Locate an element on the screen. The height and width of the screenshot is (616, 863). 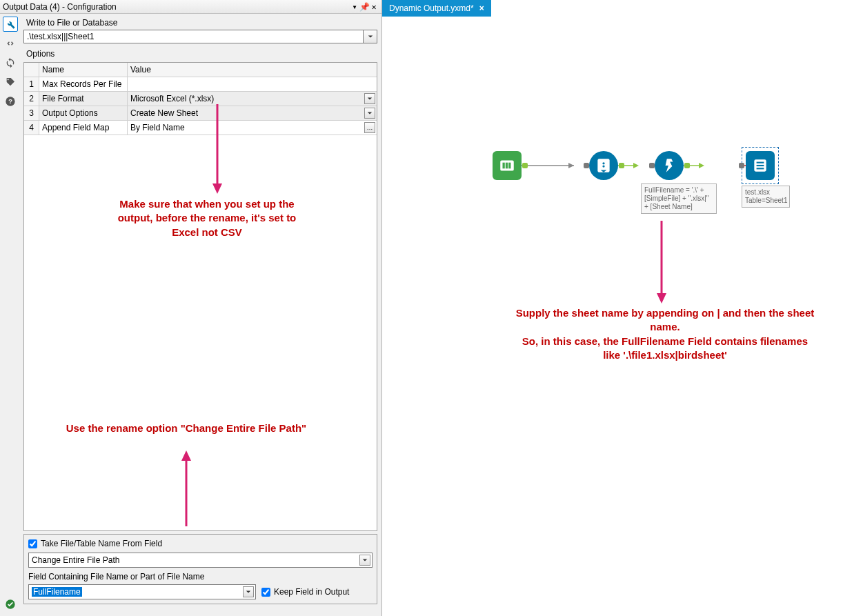
row-value-text: Create New Sheet is located at coordinates (164, 113).